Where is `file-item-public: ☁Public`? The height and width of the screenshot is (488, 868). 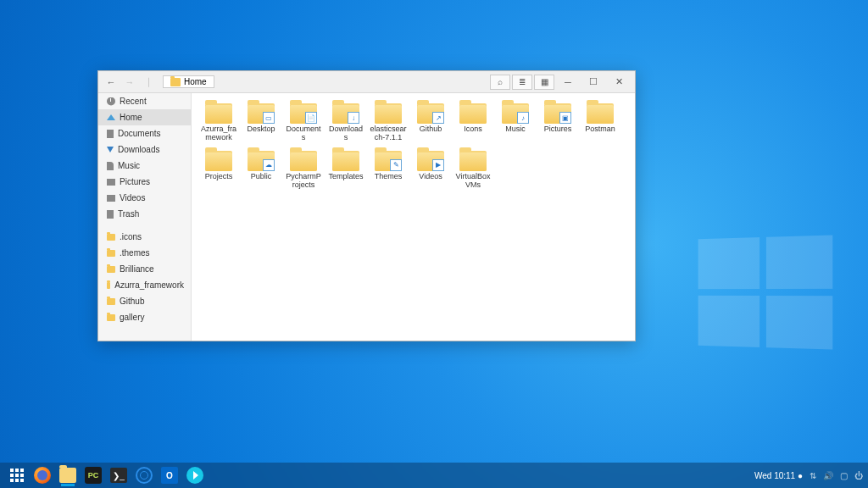
file-item-public: ☁Public is located at coordinates (261, 170).